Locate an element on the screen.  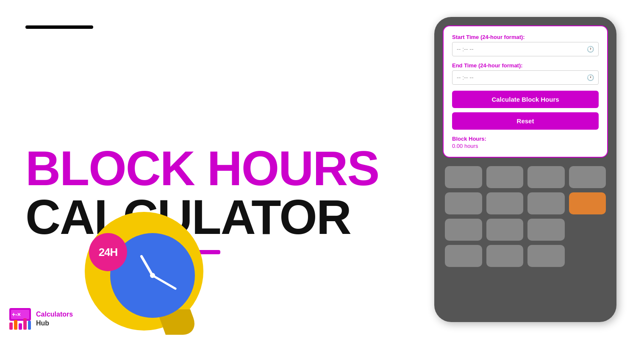
calculator-screen: Start Time (24-hour format): -- :-- -- 🕐… is located at coordinates (525, 92).